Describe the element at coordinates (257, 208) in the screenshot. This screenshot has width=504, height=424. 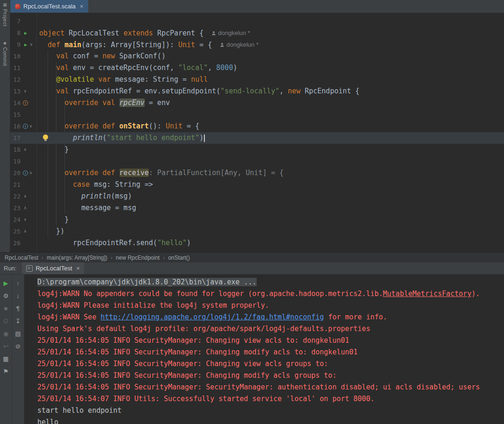
I see `code-line: 23∧ message = msg` at that location.